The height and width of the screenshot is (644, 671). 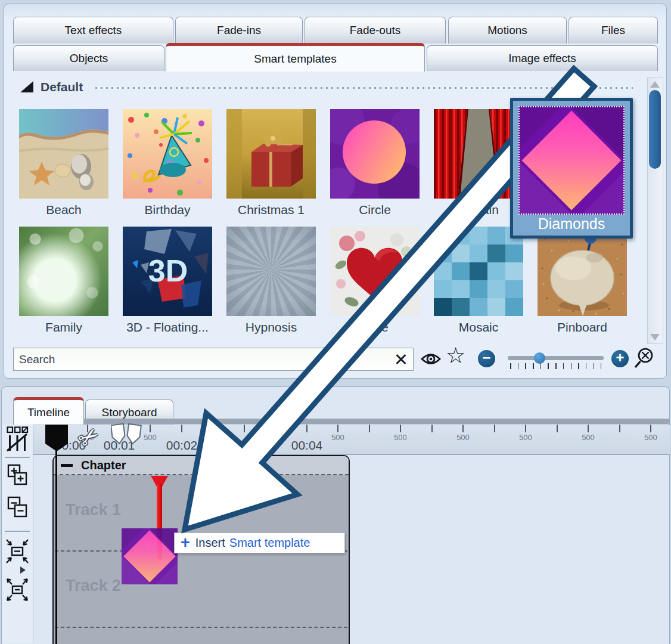 I want to click on template-label: 3D - Floating..., so click(x=167, y=327).